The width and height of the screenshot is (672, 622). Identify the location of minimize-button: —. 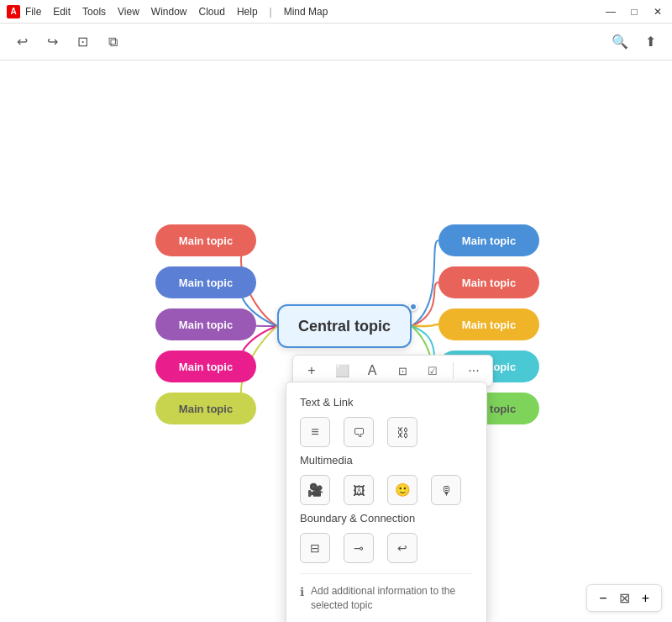
(611, 12).